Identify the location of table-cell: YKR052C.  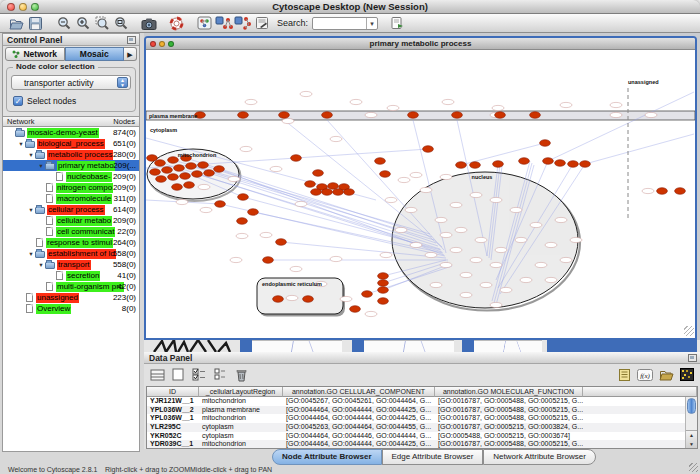
(173, 436).